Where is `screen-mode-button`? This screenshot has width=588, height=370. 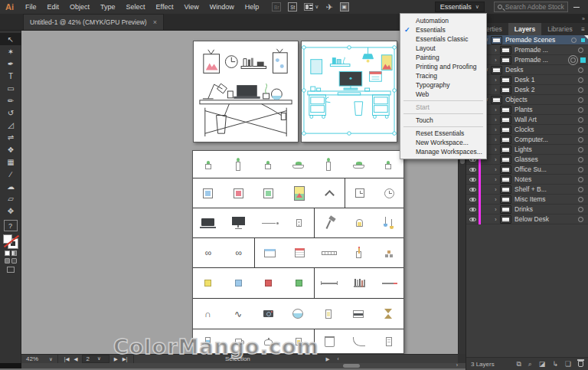
screen-mode-button is located at coordinates (11, 270).